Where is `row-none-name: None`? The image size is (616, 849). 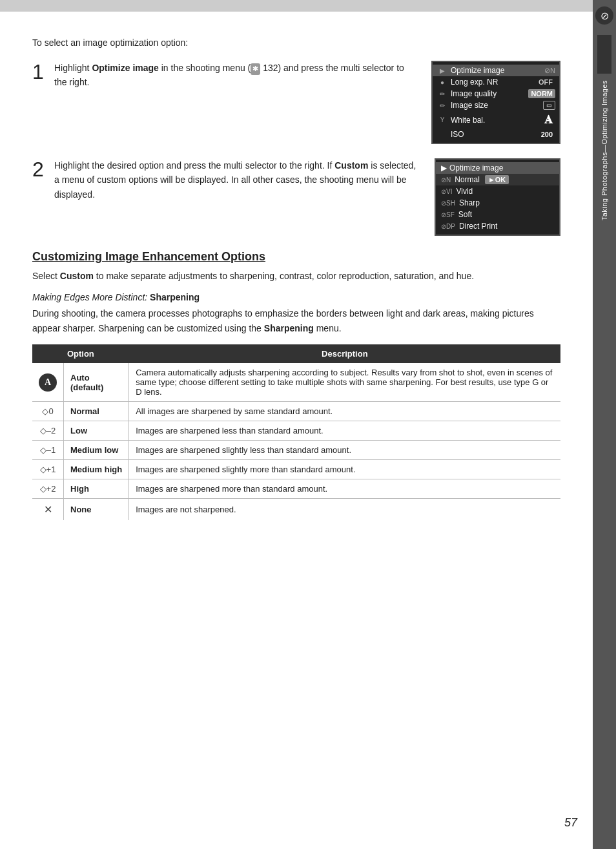
row-none-name: None is located at coordinates (81, 509).